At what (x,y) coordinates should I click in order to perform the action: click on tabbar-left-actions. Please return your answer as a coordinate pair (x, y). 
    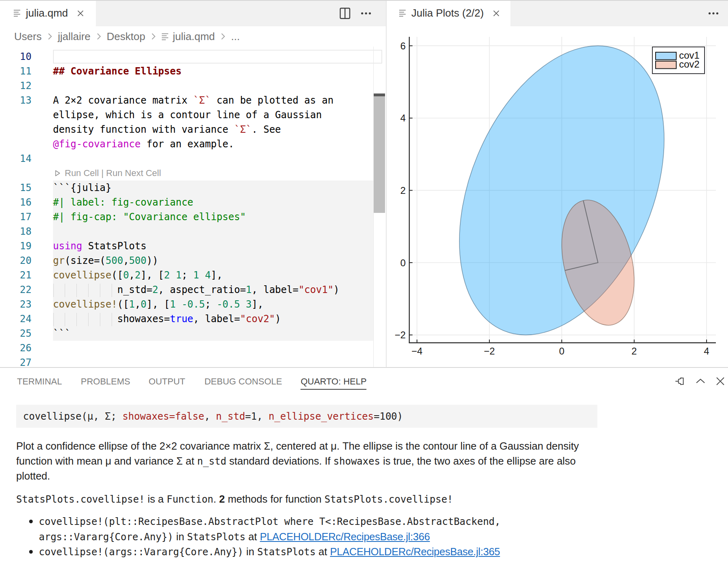
    Looking at the image, I should click on (356, 13).